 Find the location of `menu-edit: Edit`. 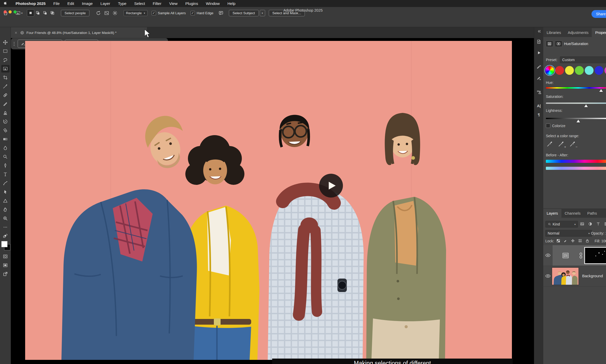

menu-edit: Edit is located at coordinates (71, 4).